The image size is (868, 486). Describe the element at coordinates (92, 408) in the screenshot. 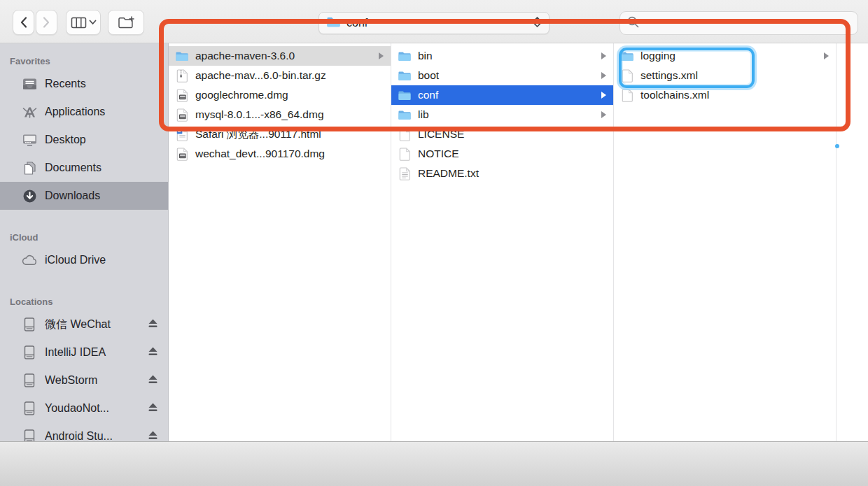

I see `sidebar-item-label: YoudaoNot...` at that location.